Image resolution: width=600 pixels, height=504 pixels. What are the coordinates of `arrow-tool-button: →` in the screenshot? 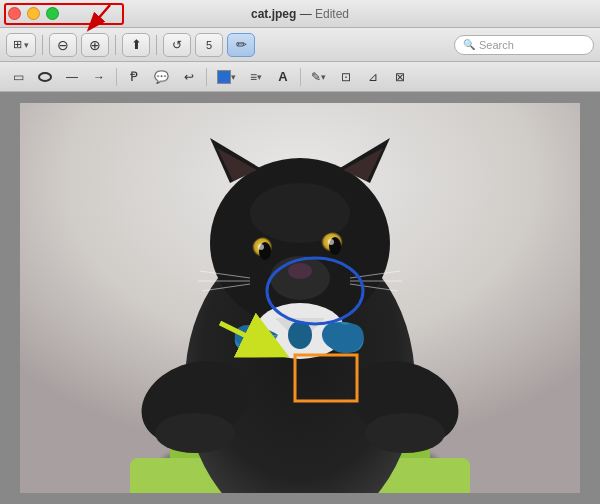 It's located at (99, 77).